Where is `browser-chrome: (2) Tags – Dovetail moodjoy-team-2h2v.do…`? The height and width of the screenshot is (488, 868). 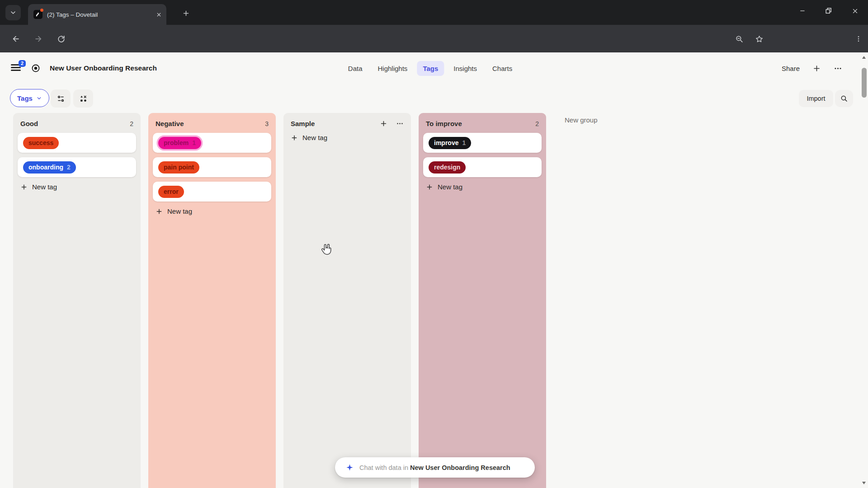 browser-chrome: (2) Tags – Dovetail moodjoy-team-2h2v.do… is located at coordinates (434, 26).